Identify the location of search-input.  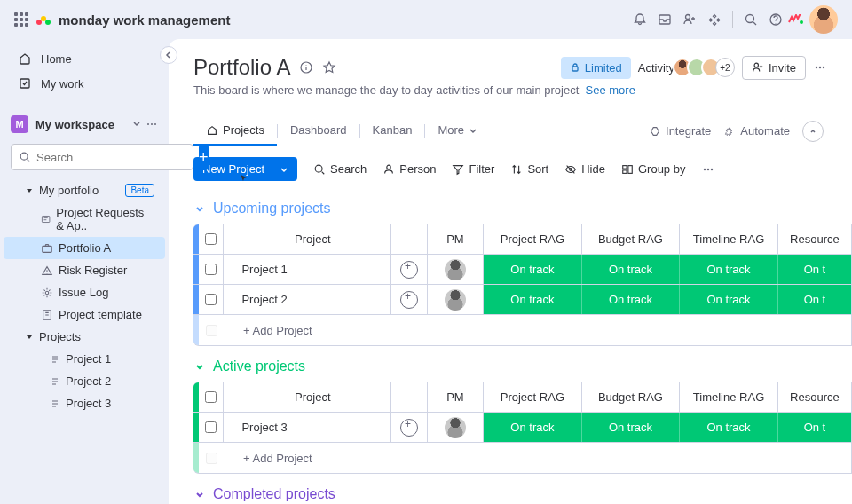
(111, 158).